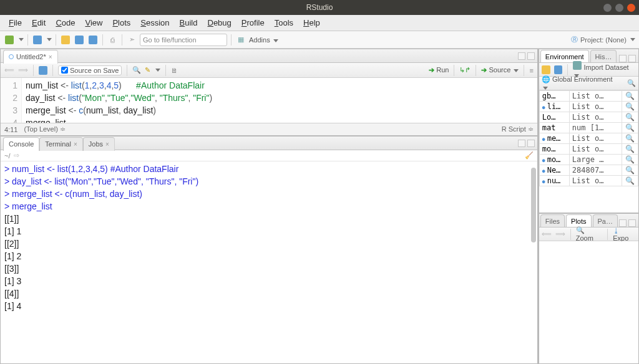 Image resolution: width=639 pixels, height=364 pixels. What do you see at coordinates (65, 22) in the screenshot?
I see `menu-code: Code` at bounding box center [65, 22].